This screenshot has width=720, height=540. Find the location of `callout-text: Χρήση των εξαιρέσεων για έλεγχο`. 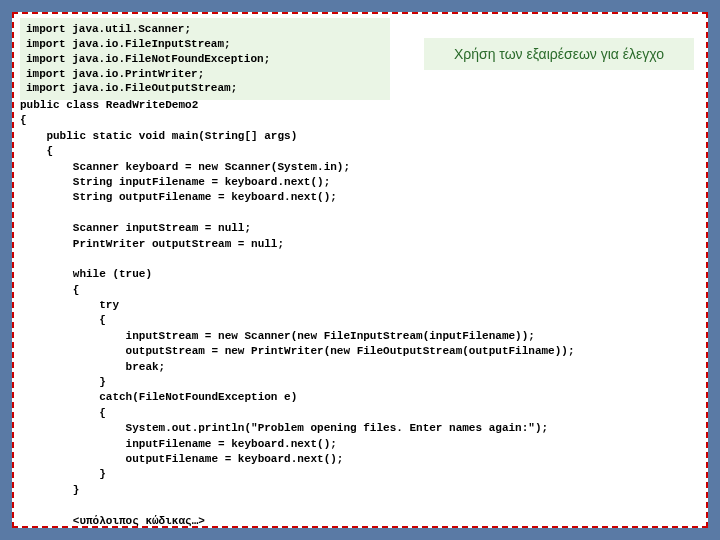

callout-text: Χρήση των εξαιρέσεων για έλεγχο is located at coordinates (559, 54).